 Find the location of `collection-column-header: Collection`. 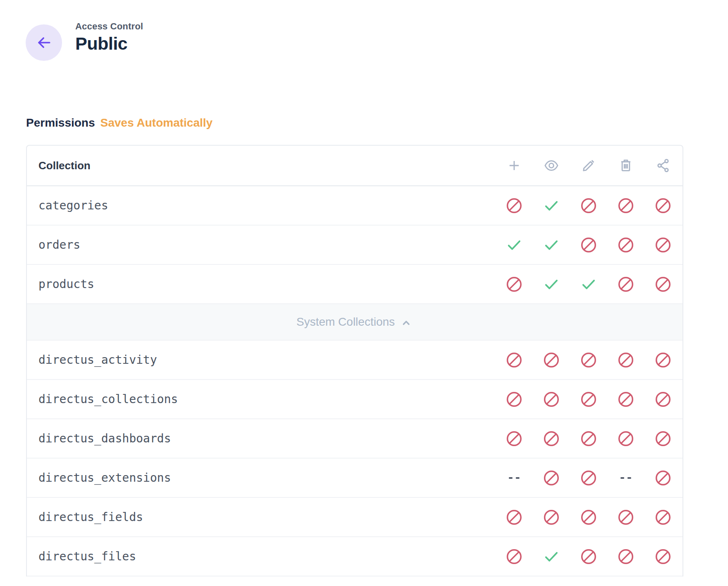

collection-column-header: Collection is located at coordinates (261, 166).